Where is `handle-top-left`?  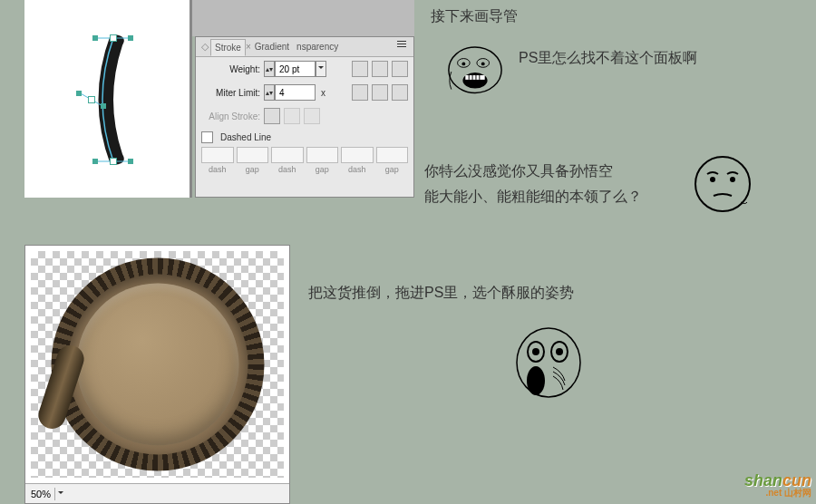
handle-top-left is located at coordinates (95, 38).